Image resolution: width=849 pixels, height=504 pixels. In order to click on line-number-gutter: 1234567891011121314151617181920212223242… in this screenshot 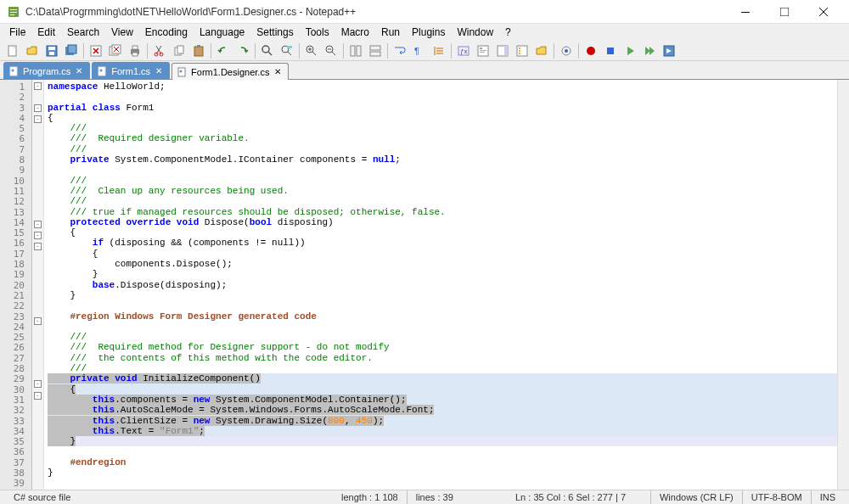, I will do `click(16, 285)`.